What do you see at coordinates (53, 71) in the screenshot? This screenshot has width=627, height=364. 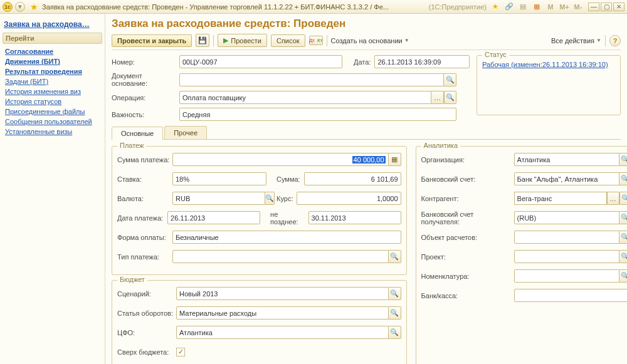 I see `sidebar-link-rezultat: Результат проведения` at bounding box center [53, 71].